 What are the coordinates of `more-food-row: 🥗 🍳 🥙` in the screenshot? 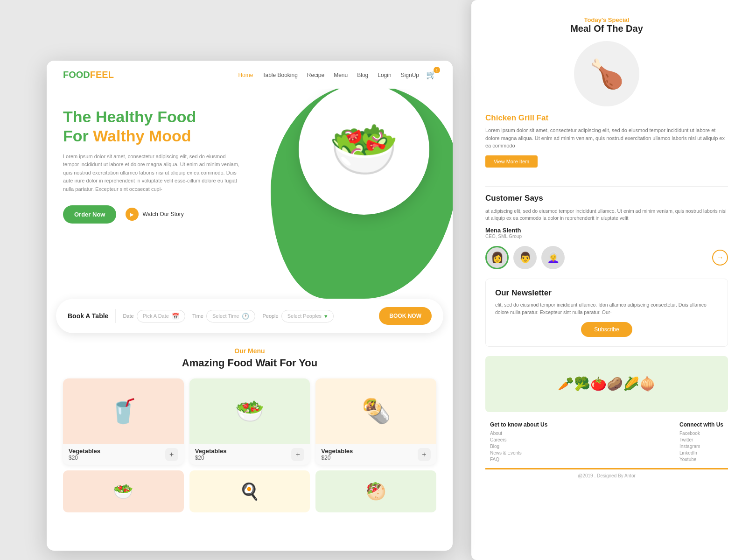 It's located at (250, 491).